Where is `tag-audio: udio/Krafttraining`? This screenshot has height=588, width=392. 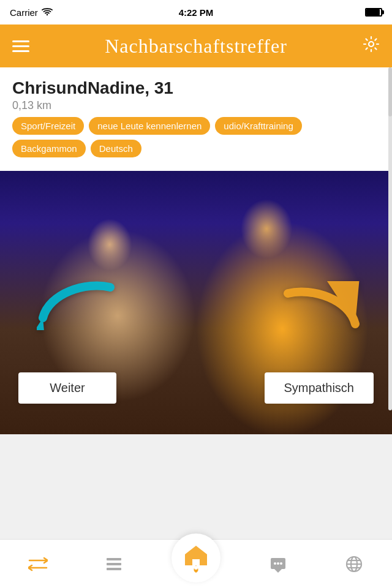 tag-audio: udio/Krafttraining is located at coordinates (258, 126).